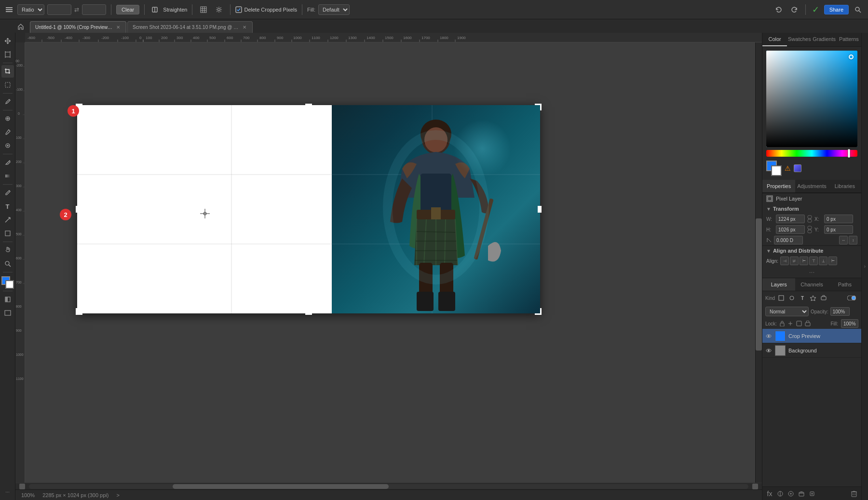 This screenshot has width=868, height=500. I want to click on undo-icon, so click(779, 10).